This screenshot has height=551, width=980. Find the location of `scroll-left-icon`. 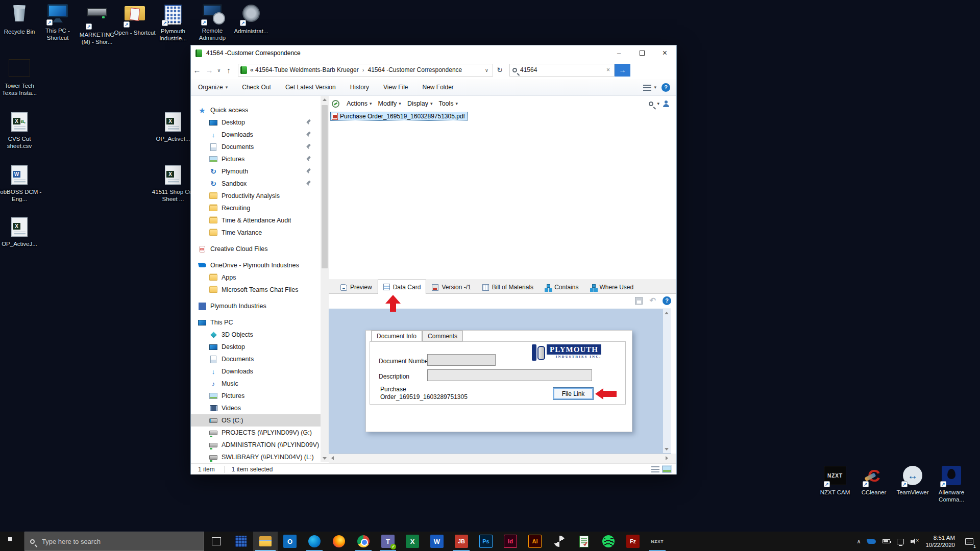

scroll-left-icon is located at coordinates (333, 458).